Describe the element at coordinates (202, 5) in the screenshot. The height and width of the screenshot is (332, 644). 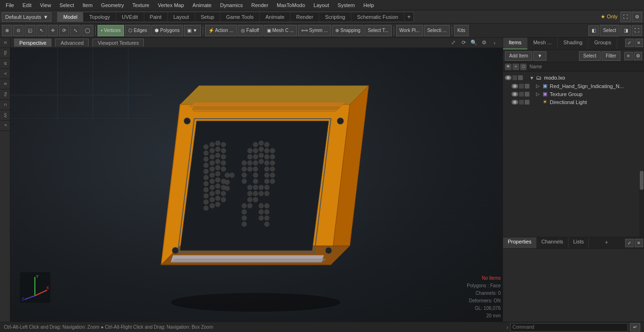
I see `menu-animate: Animate` at that location.